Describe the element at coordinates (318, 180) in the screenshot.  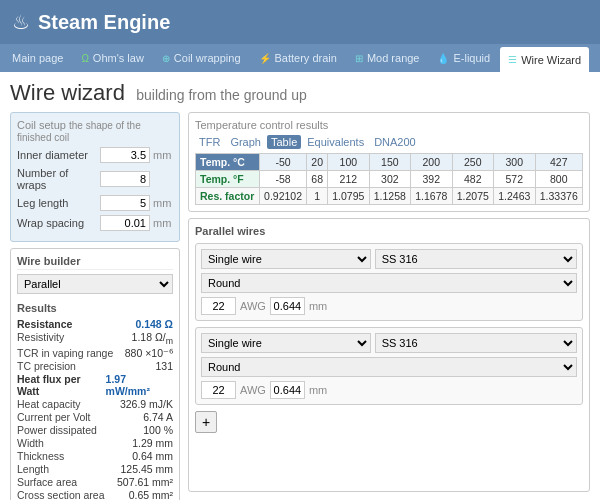
I see `tc-f-68: 68` at that location.